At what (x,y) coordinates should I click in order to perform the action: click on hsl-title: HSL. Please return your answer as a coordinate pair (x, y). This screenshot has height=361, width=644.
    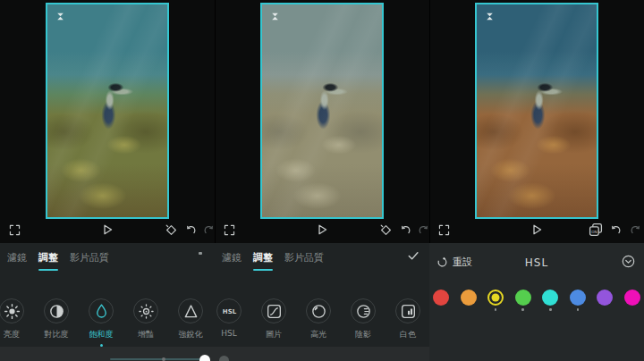
    Looking at the image, I should click on (537, 263).